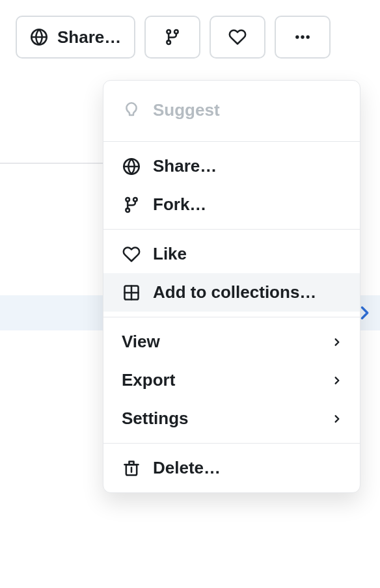  I want to click on share-button: Share…, so click(75, 37).